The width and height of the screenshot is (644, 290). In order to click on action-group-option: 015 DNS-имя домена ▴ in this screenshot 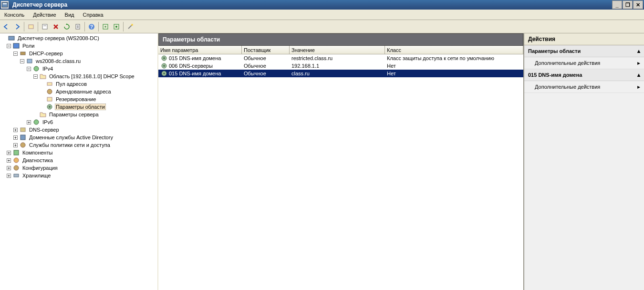, I will do `click(584, 75)`.